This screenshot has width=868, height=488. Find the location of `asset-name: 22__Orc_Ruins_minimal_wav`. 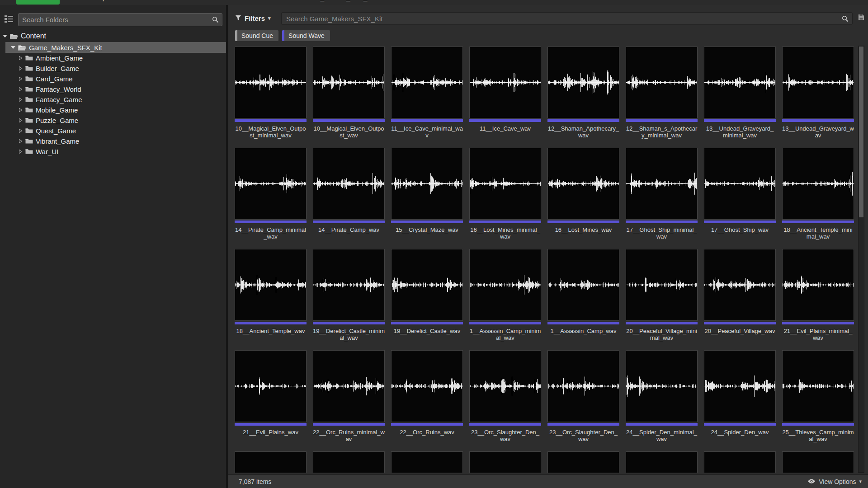

asset-name: 22__Orc_Ruins_minimal_wav is located at coordinates (349, 438).